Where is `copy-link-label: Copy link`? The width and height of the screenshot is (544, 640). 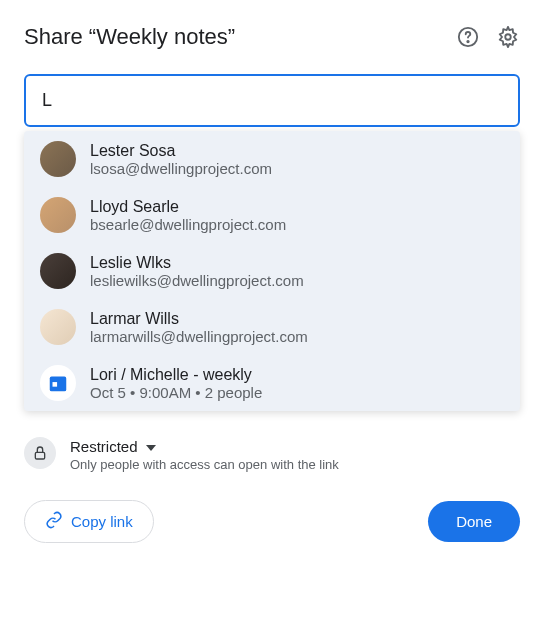
copy-link-label: Copy link is located at coordinates (102, 522).